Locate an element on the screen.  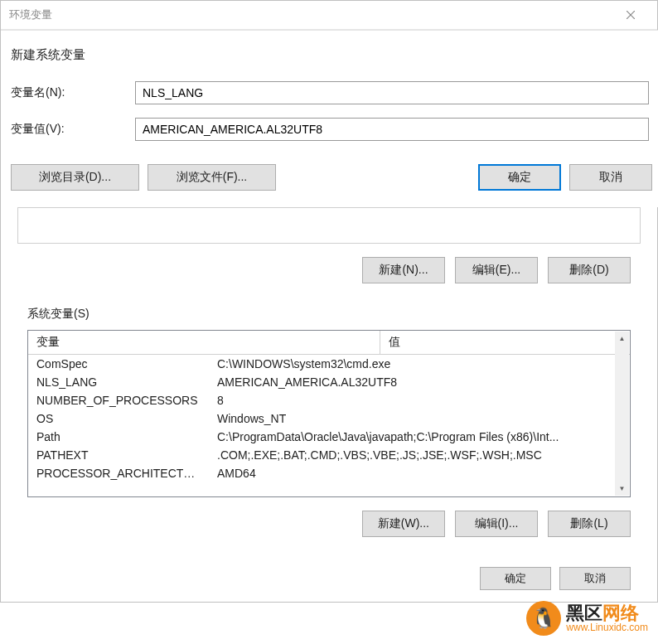
column-header-value: 值 is located at coordinates (505, 343).